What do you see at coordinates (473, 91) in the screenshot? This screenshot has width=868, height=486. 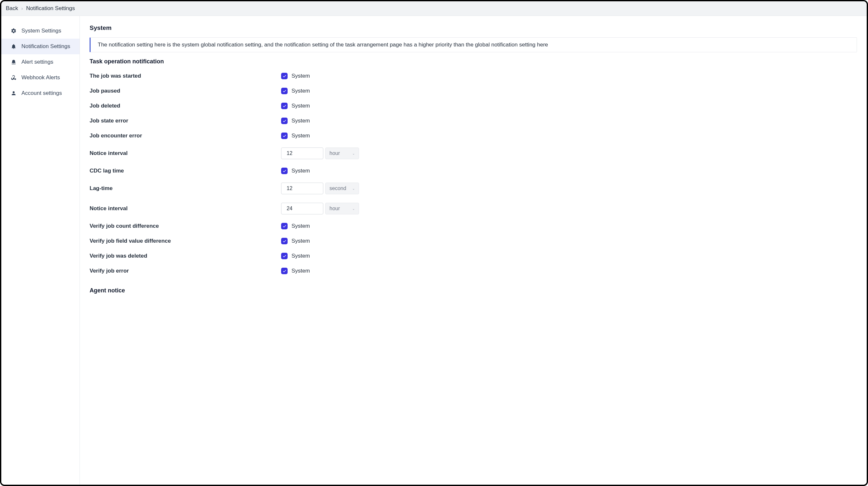 I see `row-job-paused: Job paused System` at bounding box center [473, 91].